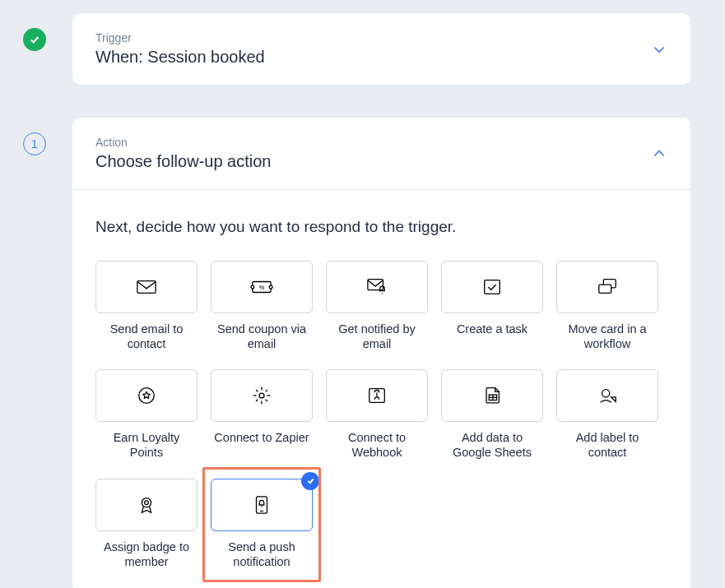 The height and width of the screenshot is (588, 725). Describe the element at coordinates (262, 306) in the screenshot. I see `action-option-send-coupon: Send coupon via email` at that location.